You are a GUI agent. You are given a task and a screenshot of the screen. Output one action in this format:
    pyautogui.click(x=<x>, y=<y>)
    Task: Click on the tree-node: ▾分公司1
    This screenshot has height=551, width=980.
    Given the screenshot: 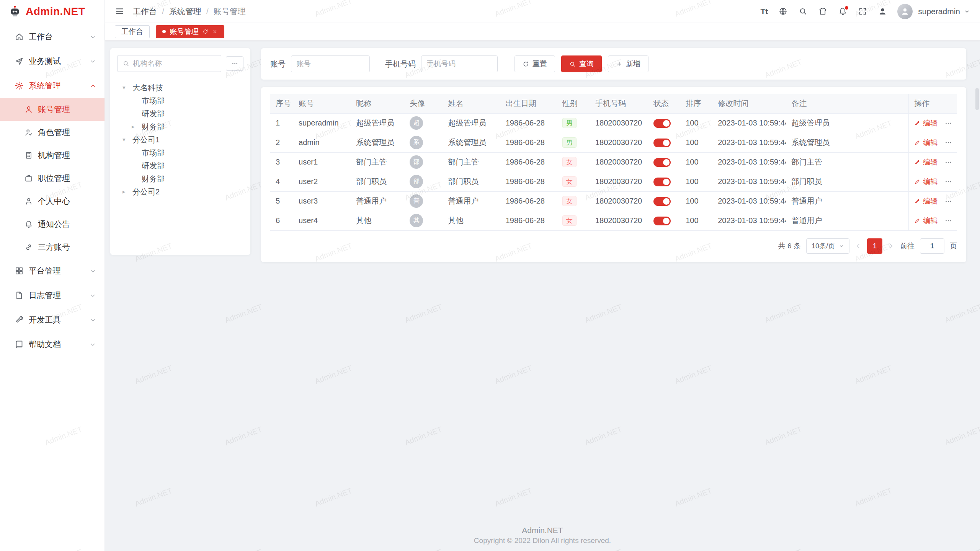 What is the action you would take?
    pyautogui.click(x=180, y=140)
    